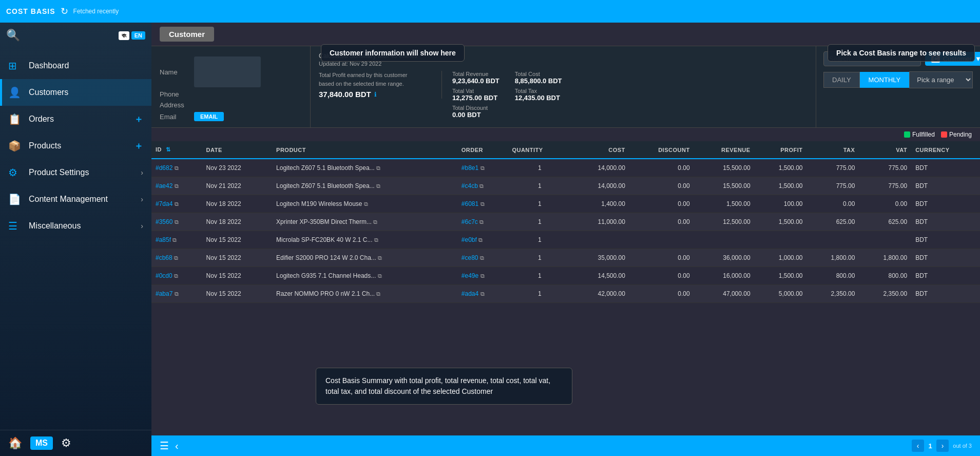  I want to click on customer-badge: C, so click(935, 59).